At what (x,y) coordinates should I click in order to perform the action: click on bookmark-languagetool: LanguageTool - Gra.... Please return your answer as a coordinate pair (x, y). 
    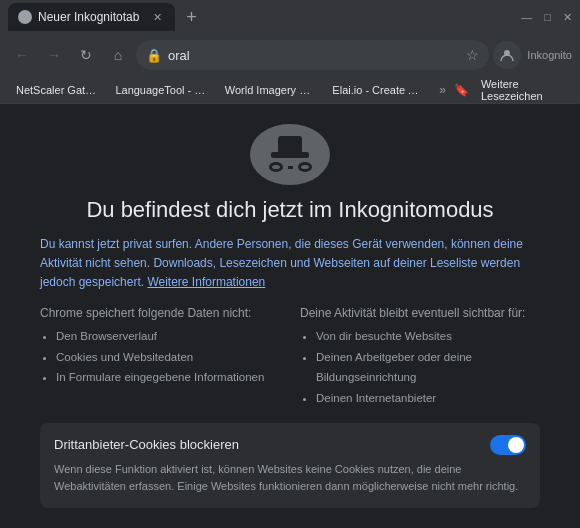
    Looking at the image, I should click on (160, 90).